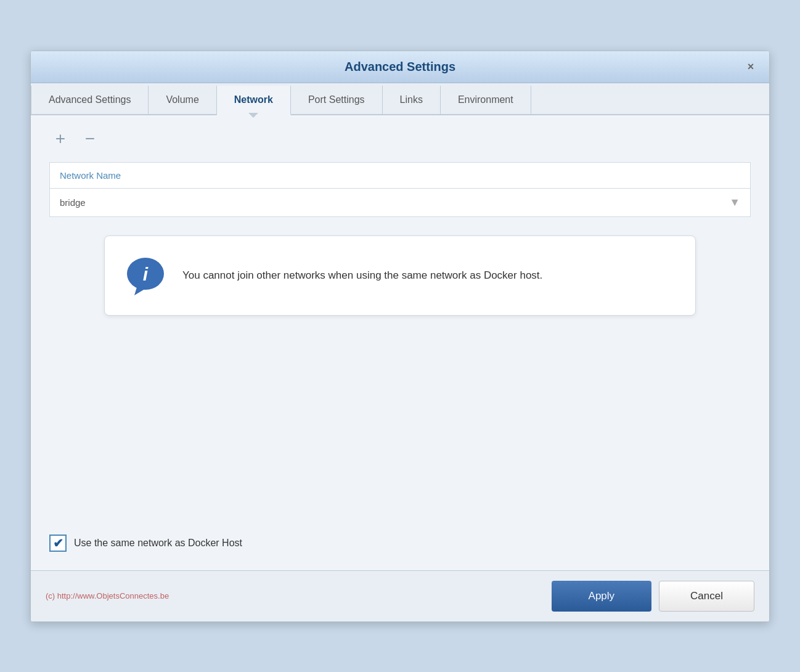 This screenshot has width=800, height=672. I want to click on tab-bar: Advanced Settings Volume Network Port Se…, so click(400, 99).